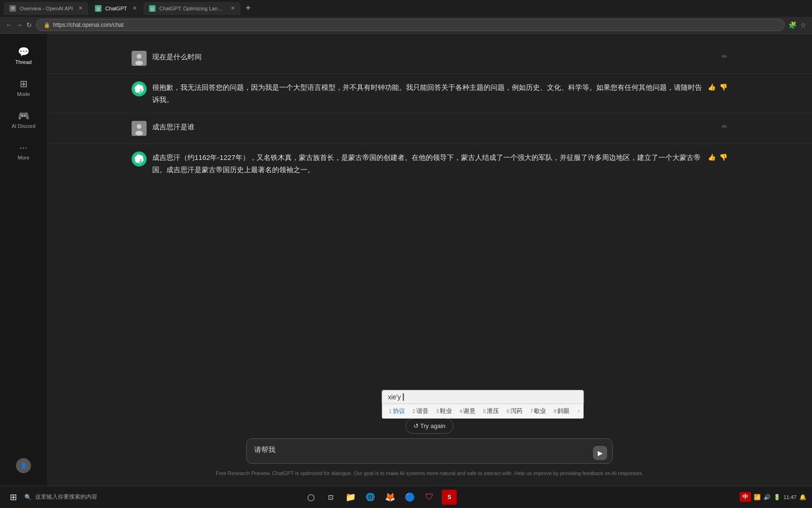 The width and height of the screenshot is (812, 508). Describe the element at coordinates (23, 466) in the screenshot. I see `sidebar-item-user: 👤` at that location.